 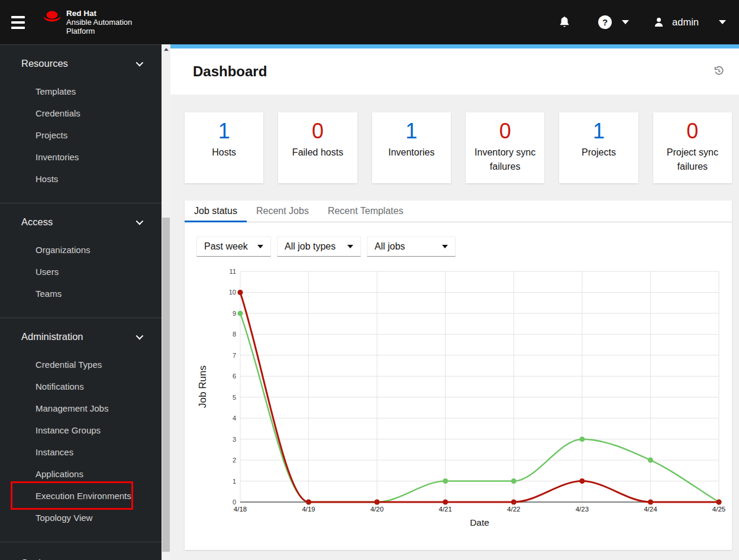 What do you see at coordinates (648, 22) in the screenshot?
I see `navbar-right-controls: ? admin` at bounding box center [648, 22].